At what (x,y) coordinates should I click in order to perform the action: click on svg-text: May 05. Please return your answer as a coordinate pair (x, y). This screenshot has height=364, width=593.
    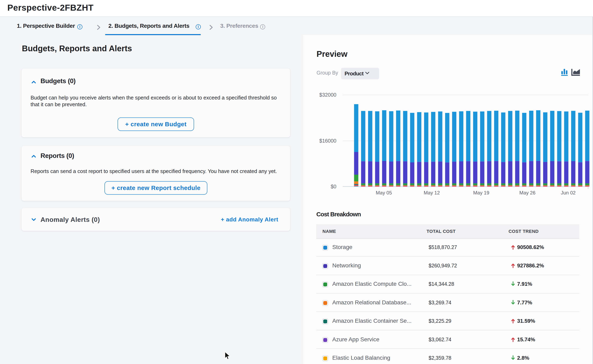
    Looking at the image, I should click on (384, 193).